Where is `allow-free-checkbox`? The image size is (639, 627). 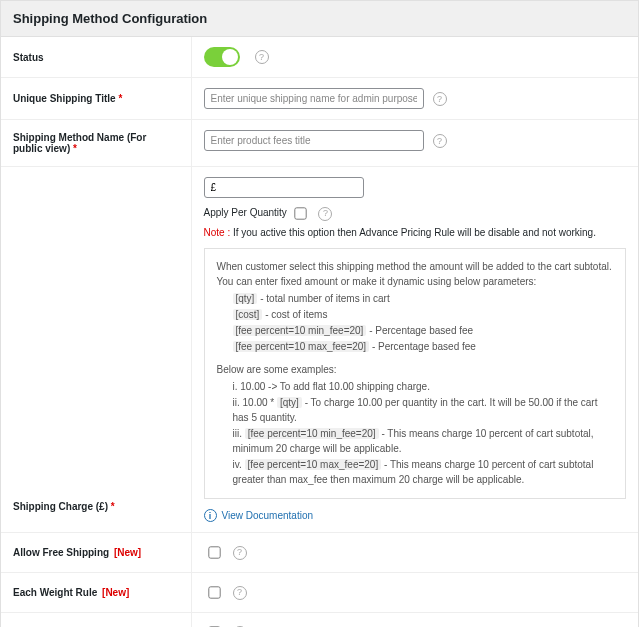
allow-free-checkbox is located at coordinates (214, 552).